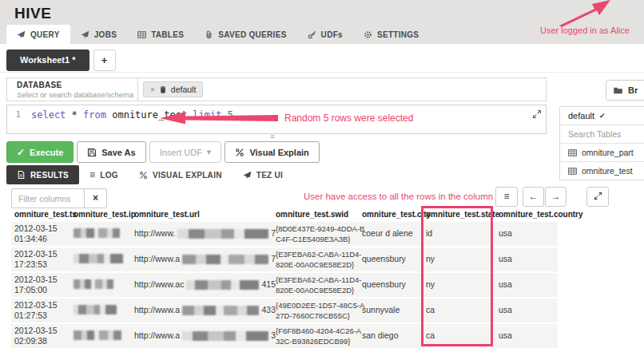 The width and height of the screenshot is (644, 352). I want to click on table-row: 2012-03-15 02:09:38 http://www.a3 {F6F8B…, so click(284, 336).